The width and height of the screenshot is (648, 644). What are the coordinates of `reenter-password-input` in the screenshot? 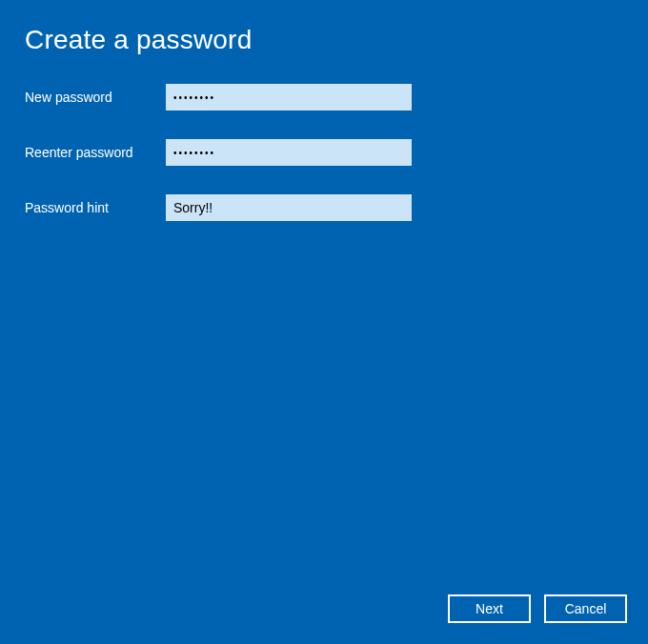 It's located at (289, 152).